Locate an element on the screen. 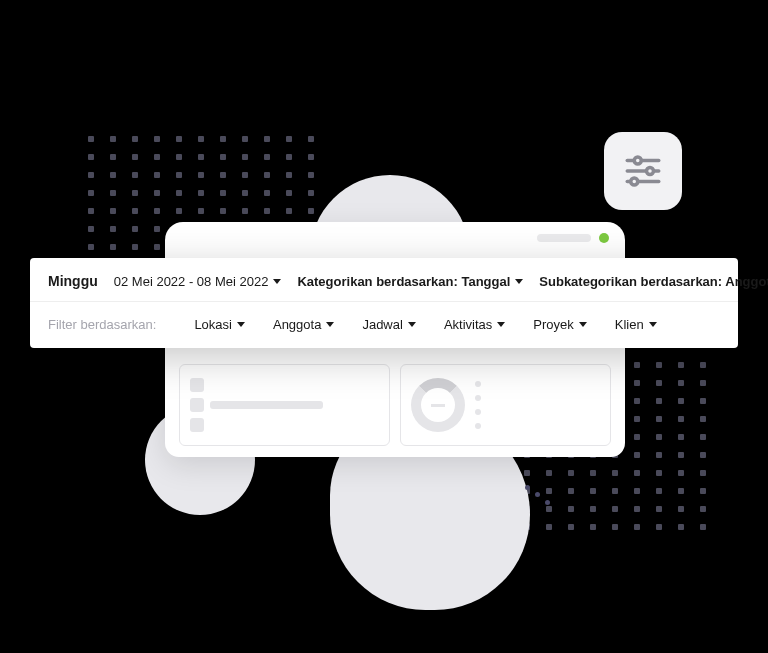  panel-chart is located at coordinates (506, 405).